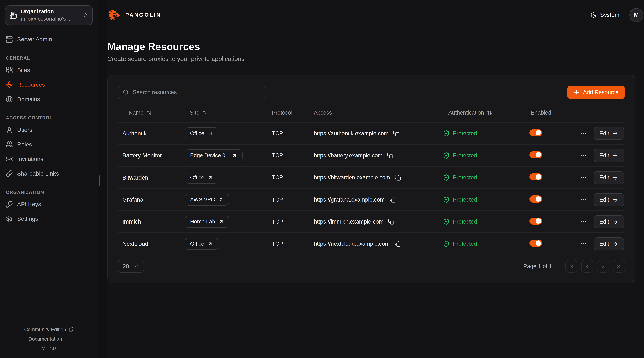  I want to click on pager: Page 1 of 1, so click(574, 266).